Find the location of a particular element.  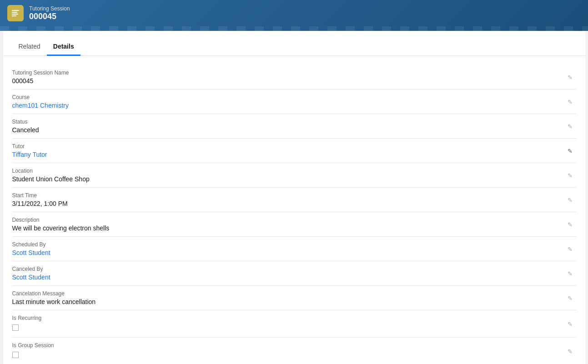

field-location: Location Student Union Coffee Shop ✎ is located at coordinates (294, 175).